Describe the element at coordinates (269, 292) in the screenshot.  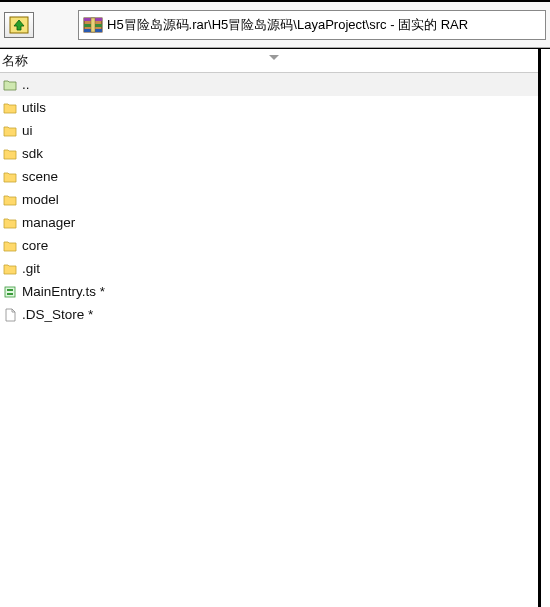
I see `list-item-file: MainEntry.ts *` at that location.